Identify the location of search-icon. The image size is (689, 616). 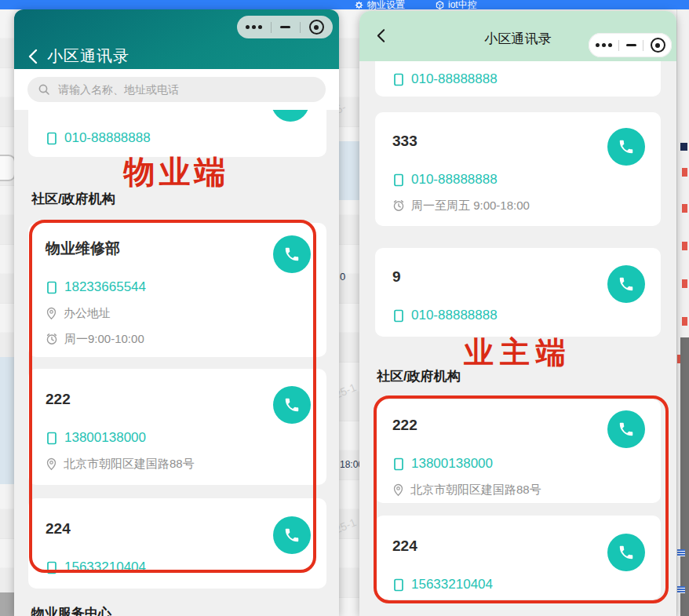
(44, 89).